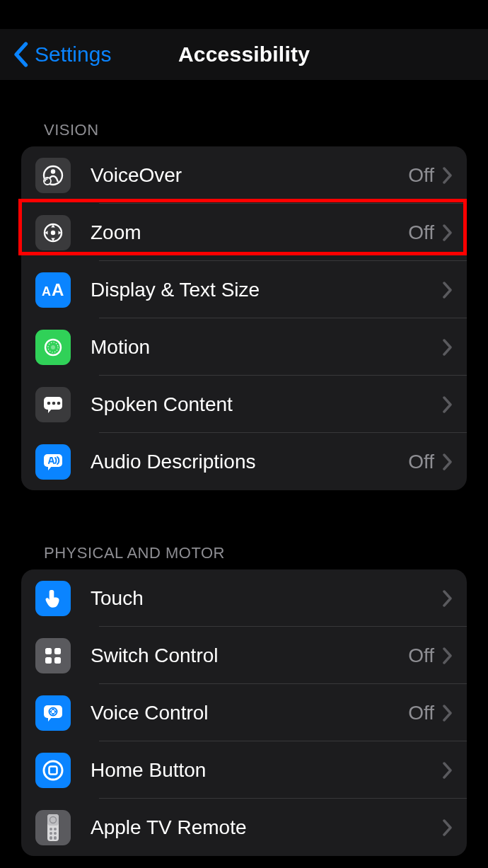 The image size is (488, 868). I want to click on row-touch: Touch, so click(244, 598).